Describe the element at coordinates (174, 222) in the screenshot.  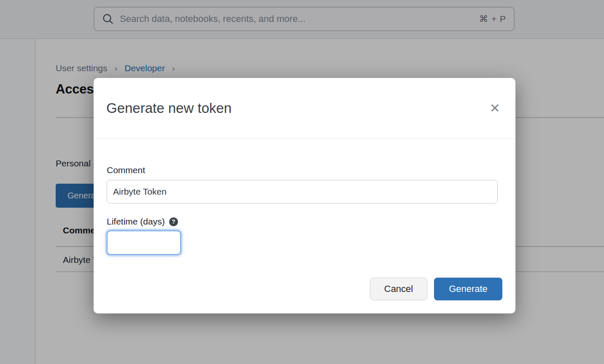
I see `help-icon: ?` at that location.